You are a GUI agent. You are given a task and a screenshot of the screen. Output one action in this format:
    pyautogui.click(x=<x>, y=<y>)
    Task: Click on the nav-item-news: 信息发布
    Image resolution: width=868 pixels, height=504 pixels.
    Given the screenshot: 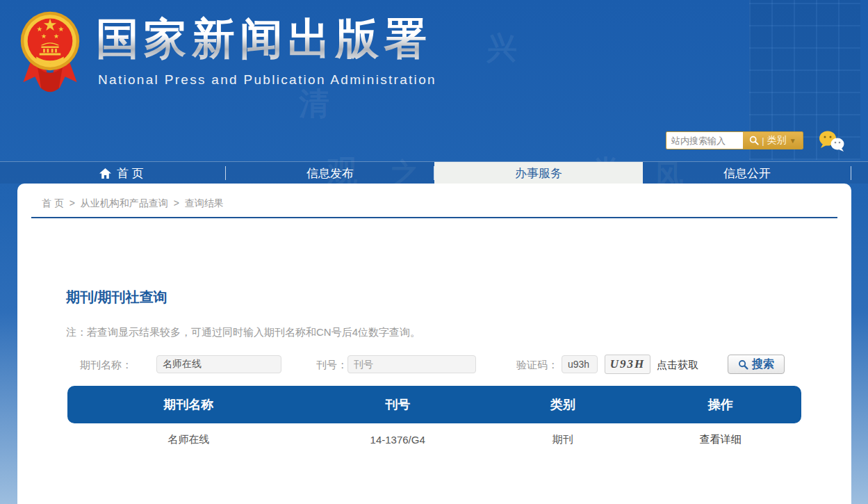 What is the action you would take?
    pyautogui.click(x=330, y=173)
    